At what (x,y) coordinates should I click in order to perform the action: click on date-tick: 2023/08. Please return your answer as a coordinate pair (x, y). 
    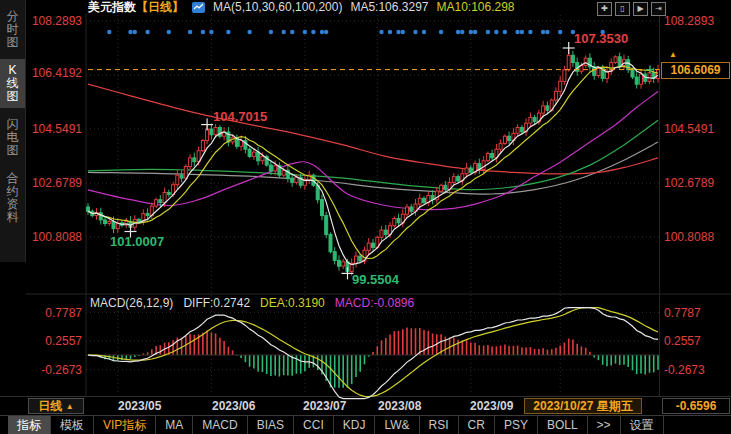
    Looking at the image, I should click on (400, 406).